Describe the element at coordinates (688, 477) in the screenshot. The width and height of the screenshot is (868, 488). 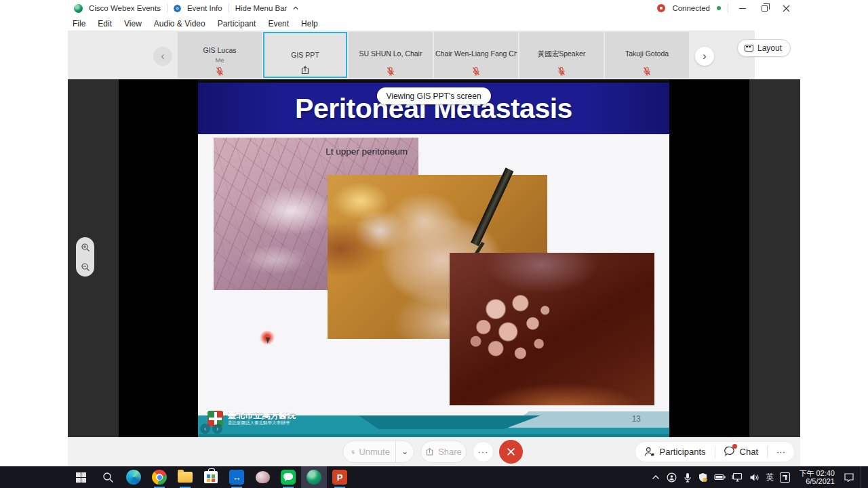
I see `microphone-tray-icon` at that location.